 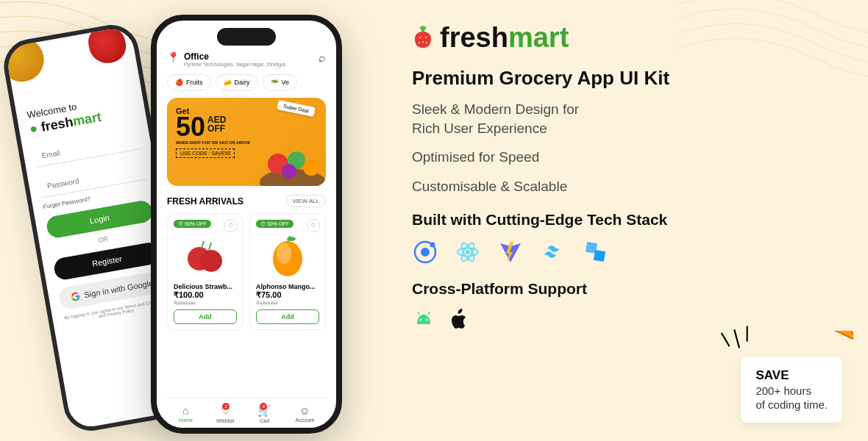 What do you see at coordinates (305, 414) in the screenshot?
I see `tab-account: ☺Account` at bounding box center [305, 414].